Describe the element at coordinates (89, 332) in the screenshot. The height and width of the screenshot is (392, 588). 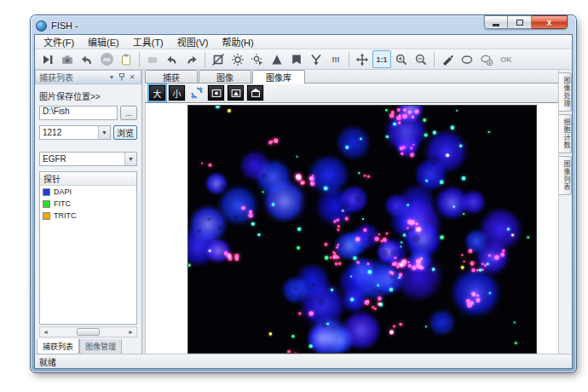
I see `horizontal-scrollbar: ◄ ►` at that location.